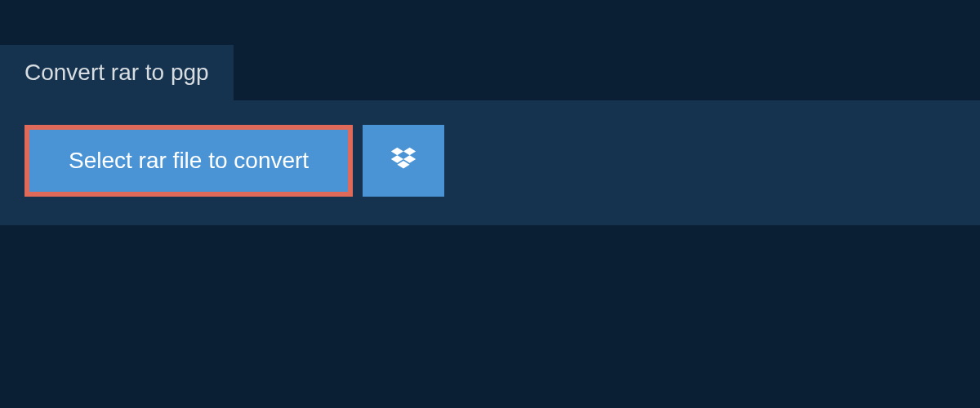  I want to click on dropbox-button, so click(403, 161).